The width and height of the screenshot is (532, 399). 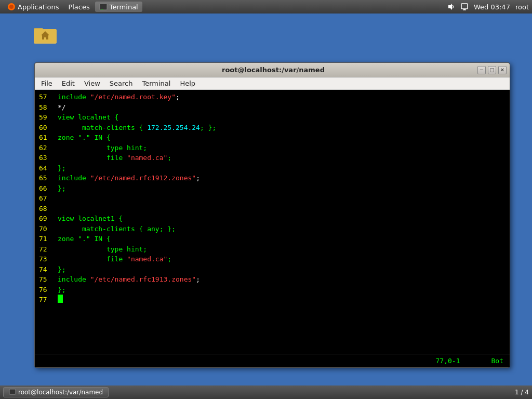 I want to click on taskbar-apps: Applications, so click(x=33, y=7).